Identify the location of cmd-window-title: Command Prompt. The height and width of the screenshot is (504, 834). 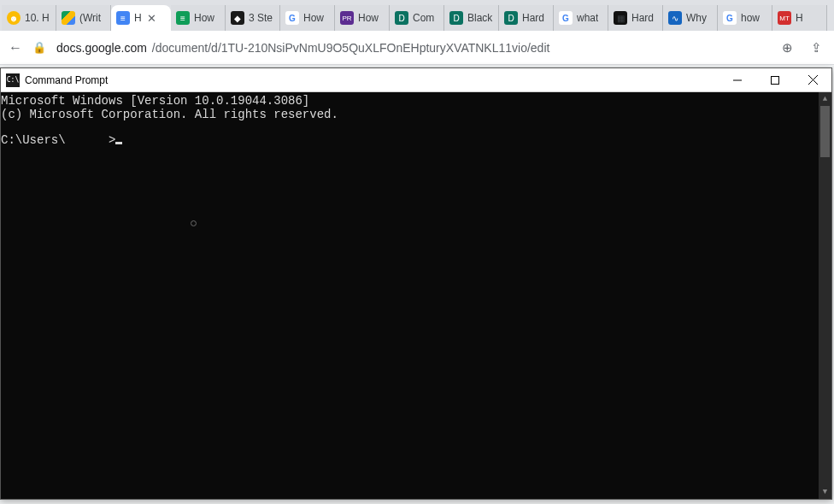
(372, 80).